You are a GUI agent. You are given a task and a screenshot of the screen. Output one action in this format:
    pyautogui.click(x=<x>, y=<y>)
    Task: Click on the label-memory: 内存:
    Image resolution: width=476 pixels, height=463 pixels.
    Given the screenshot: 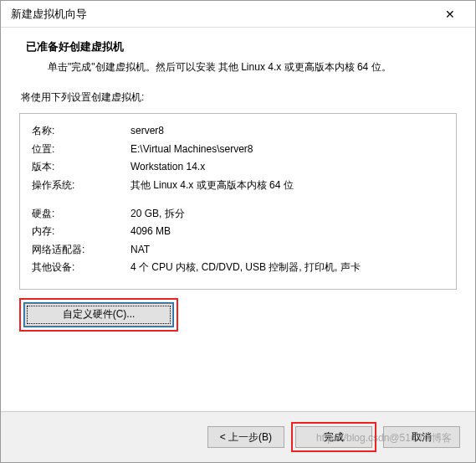 What is the action you would take?
    pyautogui.click(x=81, y=232)
    